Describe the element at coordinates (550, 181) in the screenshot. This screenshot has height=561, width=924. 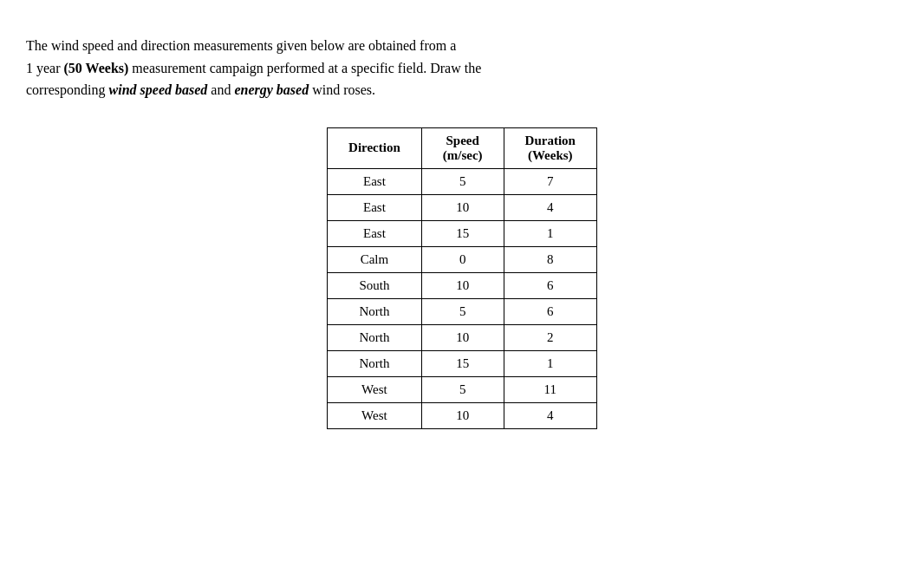
I see `cell-duration: 7` at that location.